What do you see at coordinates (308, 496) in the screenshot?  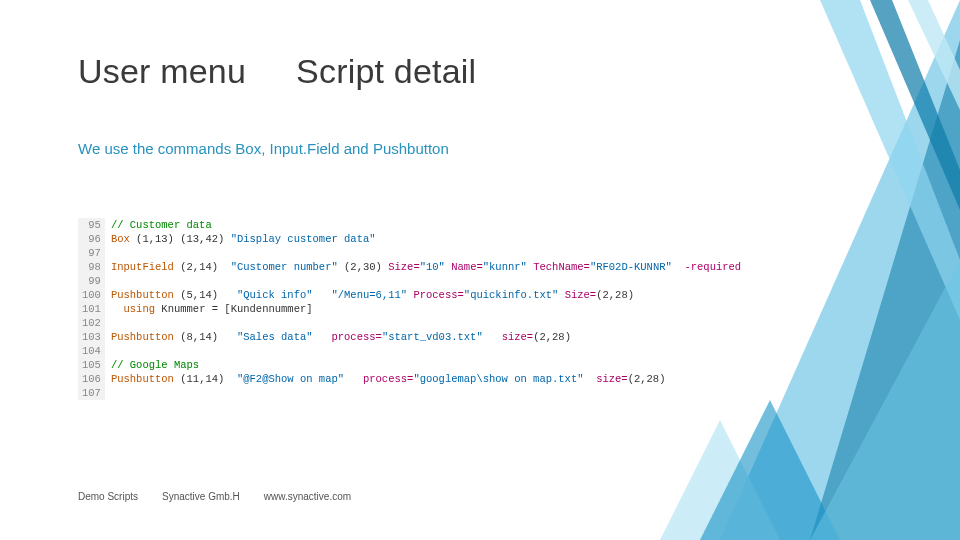 I see `footer-right: www.synactive.com` at bounding box center [308, 496].